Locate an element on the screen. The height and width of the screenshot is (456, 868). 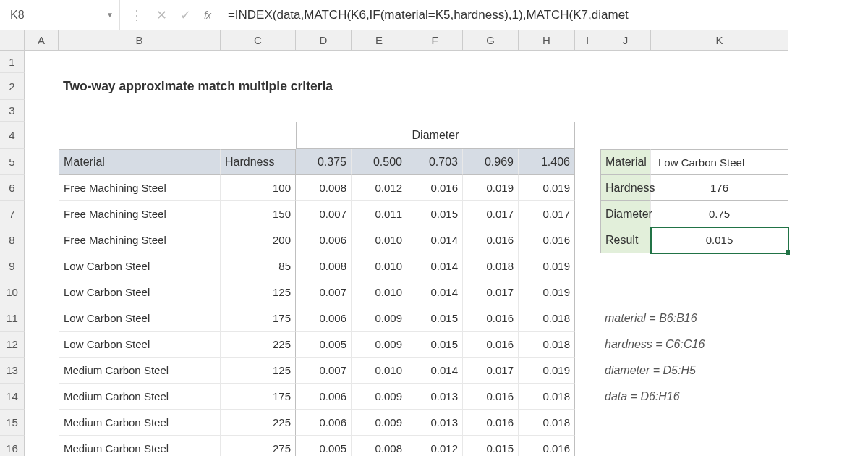
row-header-4: 4 is located at coordinates (12, 135).